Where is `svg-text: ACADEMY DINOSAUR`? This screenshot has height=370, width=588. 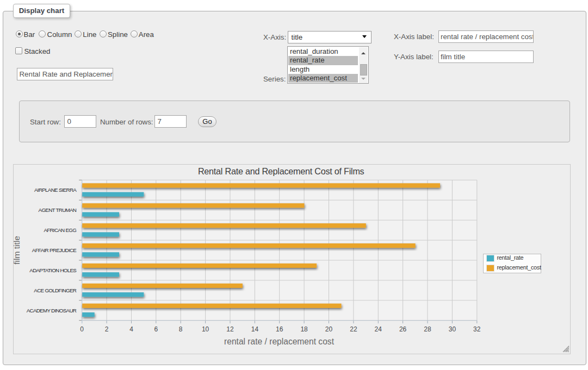
svg-text: ACADEMY DINOSAUR is located at coordinates (52, 311).